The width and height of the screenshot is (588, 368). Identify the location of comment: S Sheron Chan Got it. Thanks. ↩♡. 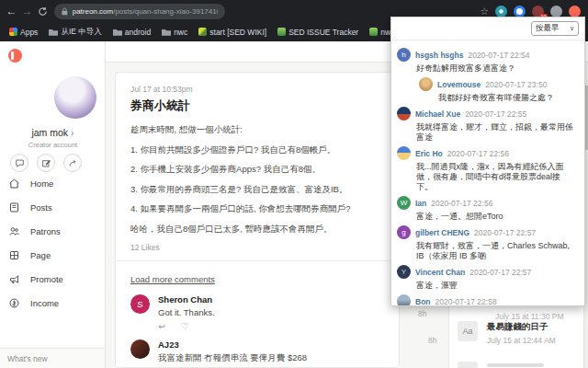
(257, 313).